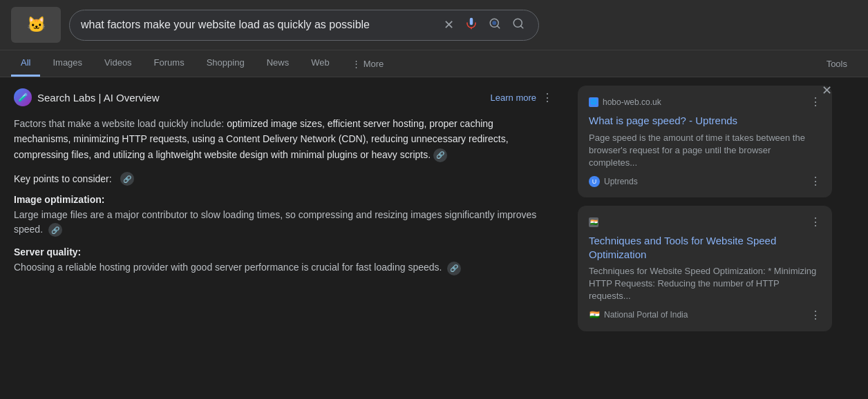  What do you see at coordinates (55, 230) in the screenshot?
I see `point-image-link-bubble: 🔗` at bounding box center [55, 230].